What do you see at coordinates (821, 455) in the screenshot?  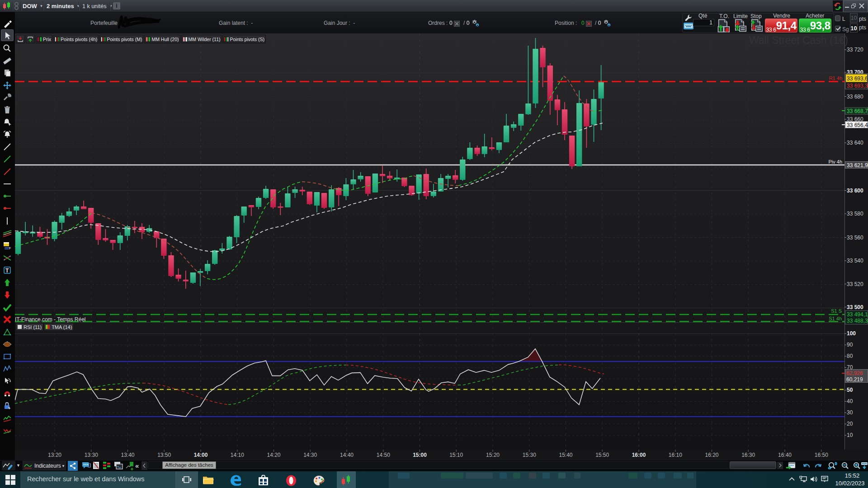 I see `svg-text: 16:50` at bounding box center [821, 455].